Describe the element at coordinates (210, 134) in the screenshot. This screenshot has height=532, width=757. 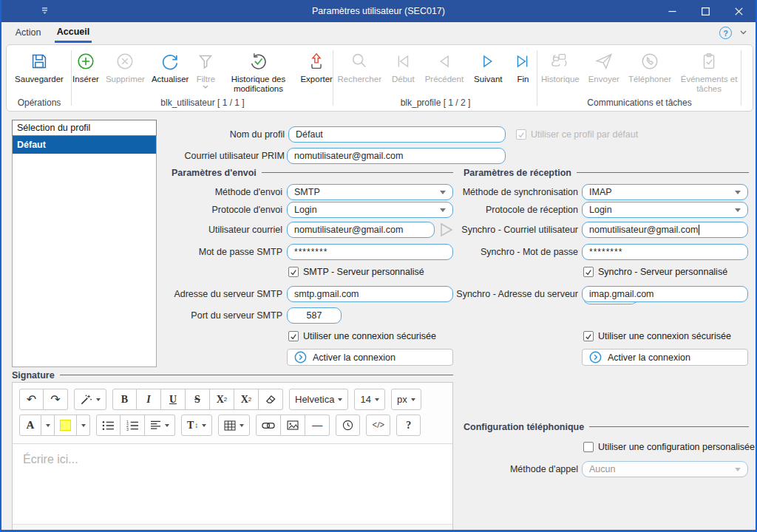
I see `profile-name-label: Nom du profil` at that location.